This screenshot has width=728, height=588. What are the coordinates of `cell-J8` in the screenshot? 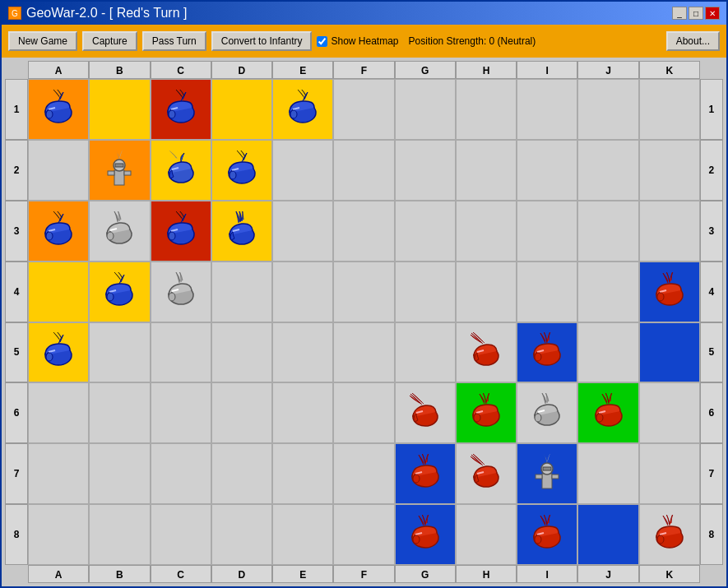 It's located at (608, 535).